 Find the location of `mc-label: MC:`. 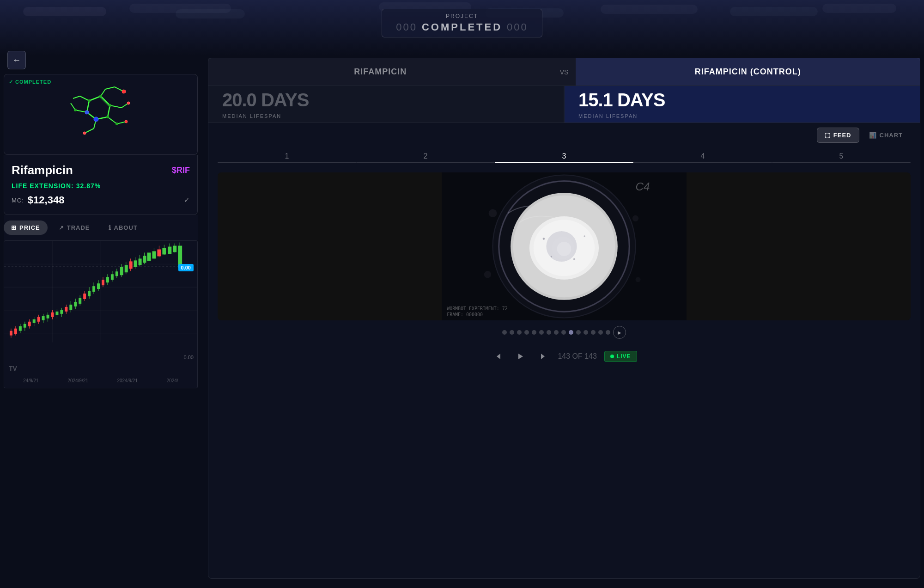

mc-label: MC: is located at coordinates (18, 201).